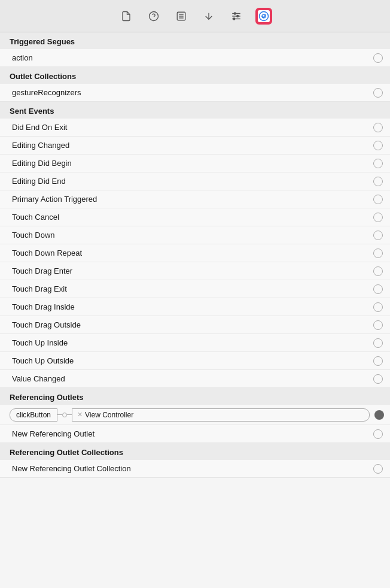  Describe the element at coordinates (264, 16) in the screenshot. I see `active-connections-icon` at that location.